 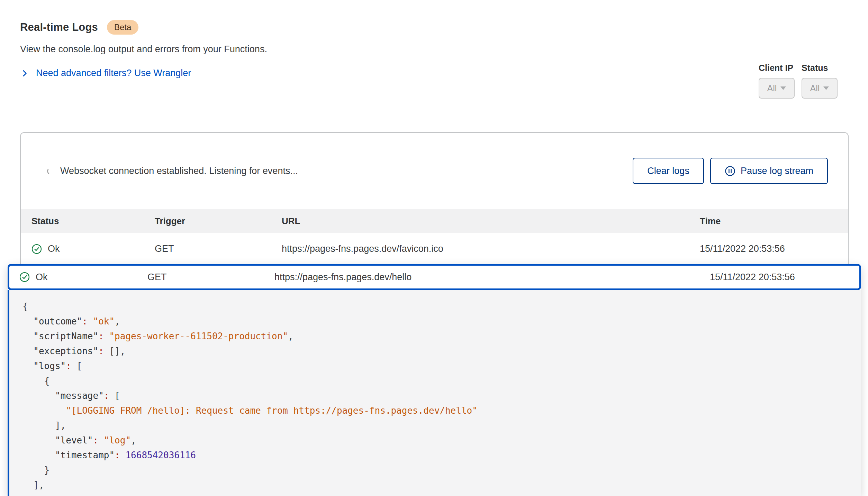 What do you see at coordinates (777, 81) in the screenshot?
I see `client-ip-filter: Client IP All` at bounding box center [777, 81].